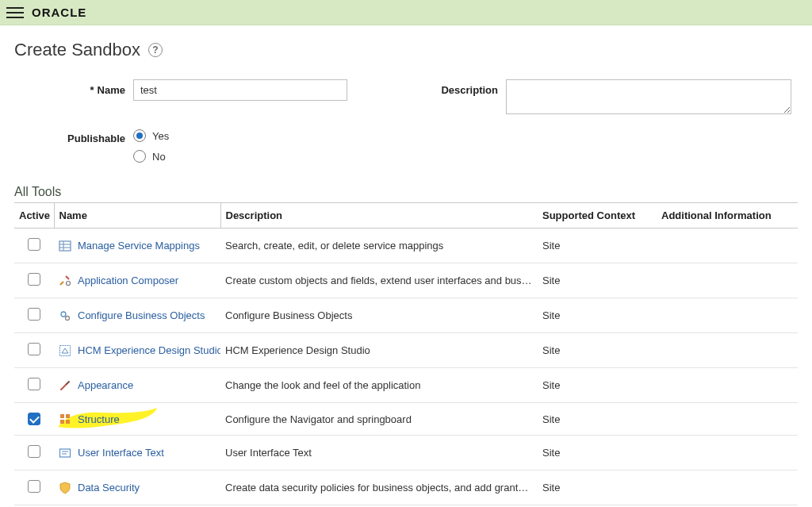 The height and width of the screenshot is (507, 812). What do you see at coordinates (59, 13) in the screenshot?
I see `brand-logo: ORACLE` at bounding box center [59, 13].